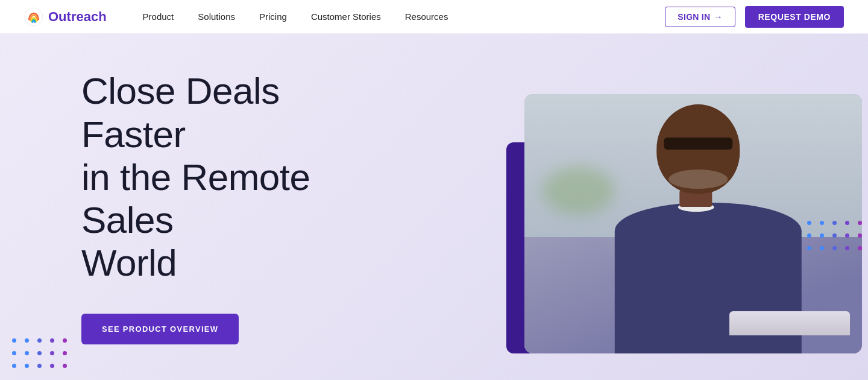  Describe the element at coordinates (346, 17) in the screenshot. I see `nav-customer-stories: Customer Stories` at that location.